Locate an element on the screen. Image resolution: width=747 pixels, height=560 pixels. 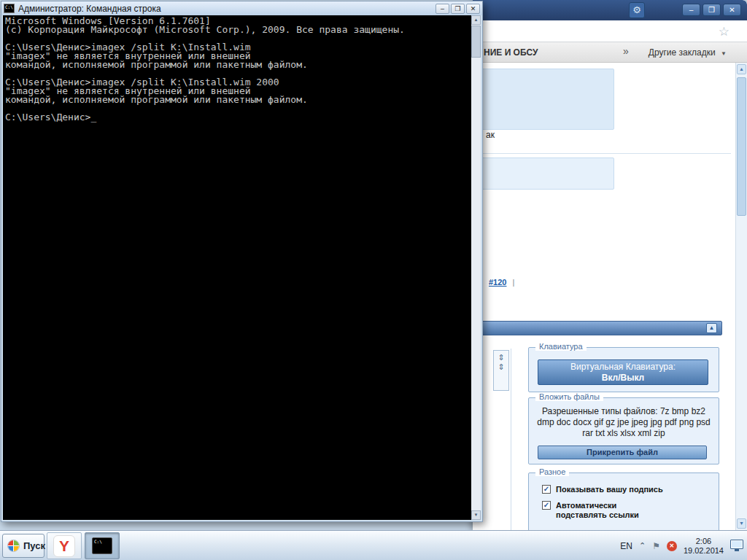
attach-file-button: Прикрепить файл is located at coordinates (622, 452).